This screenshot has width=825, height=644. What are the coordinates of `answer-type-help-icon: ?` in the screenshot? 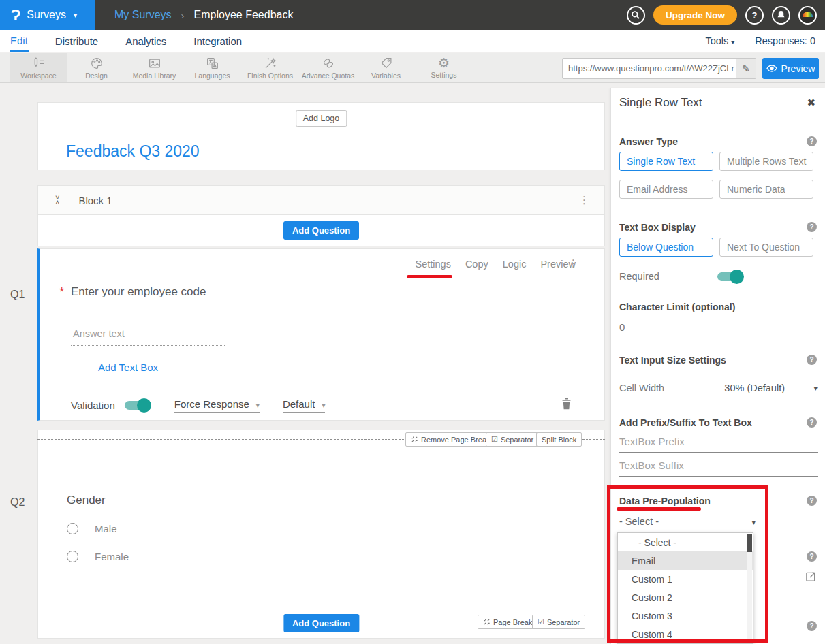 It's located at (812, 142).